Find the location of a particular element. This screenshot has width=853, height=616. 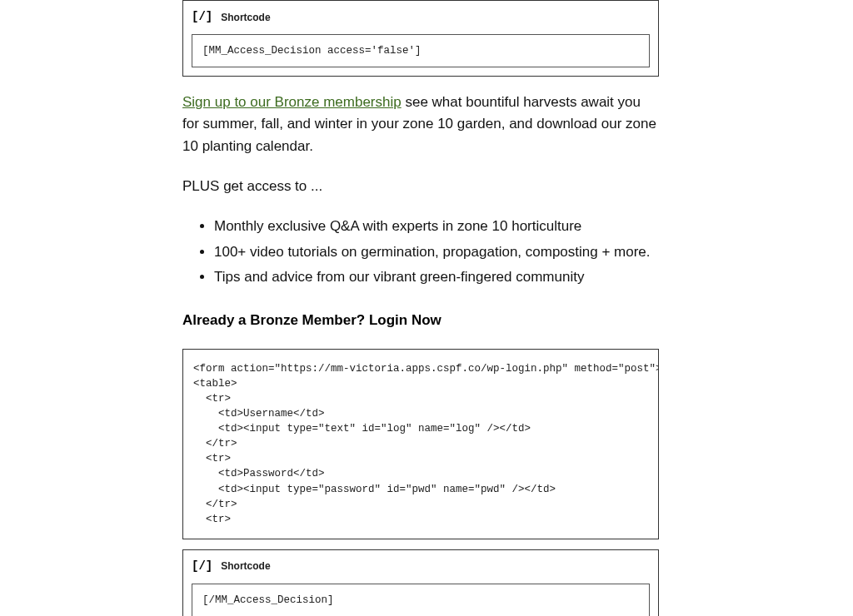

paragraph-1: Sign up to our Bronze membership see wha… is located at coordinates (421, 125).